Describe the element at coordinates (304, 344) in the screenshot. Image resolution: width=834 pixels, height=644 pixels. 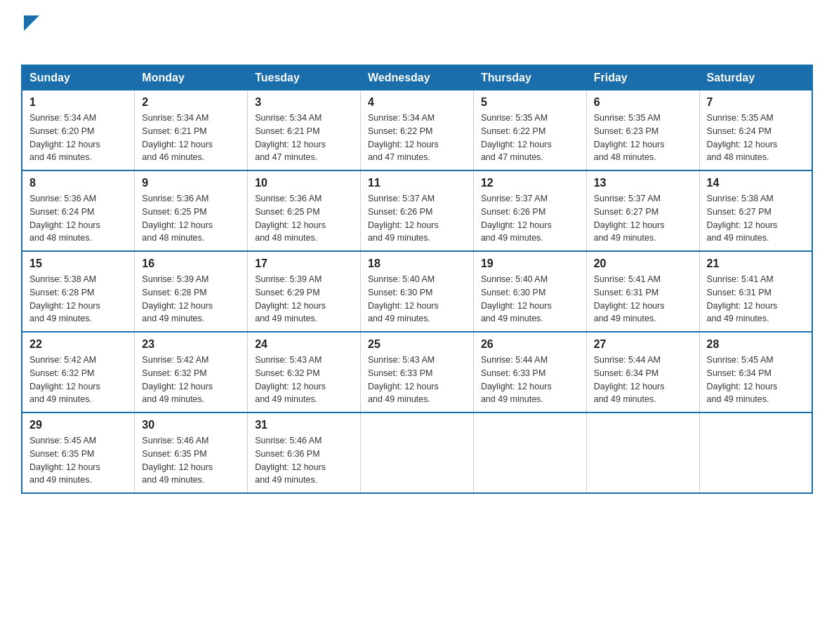
I see `day-number: 24` at that location.